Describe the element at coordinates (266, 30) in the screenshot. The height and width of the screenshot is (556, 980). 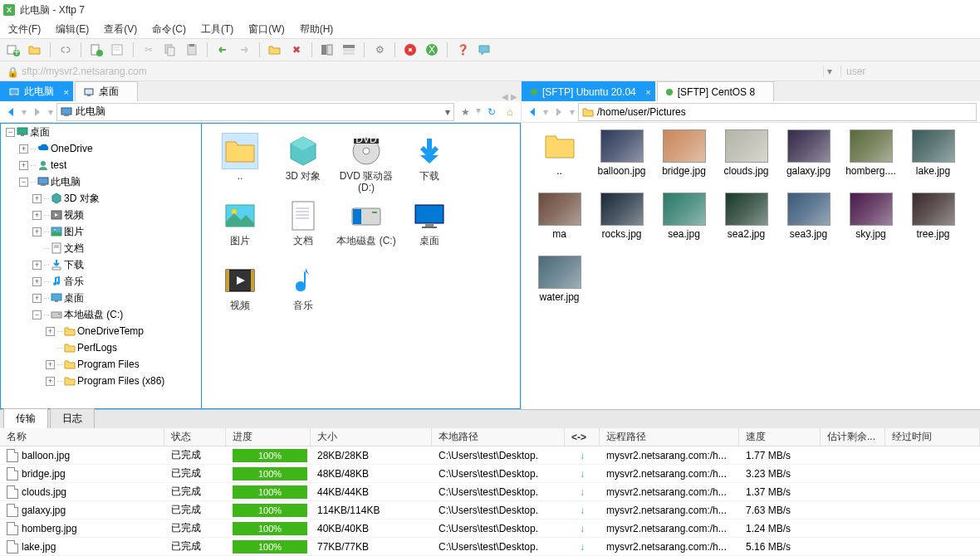
I see `menu-item: 窗口(W)` at that location.